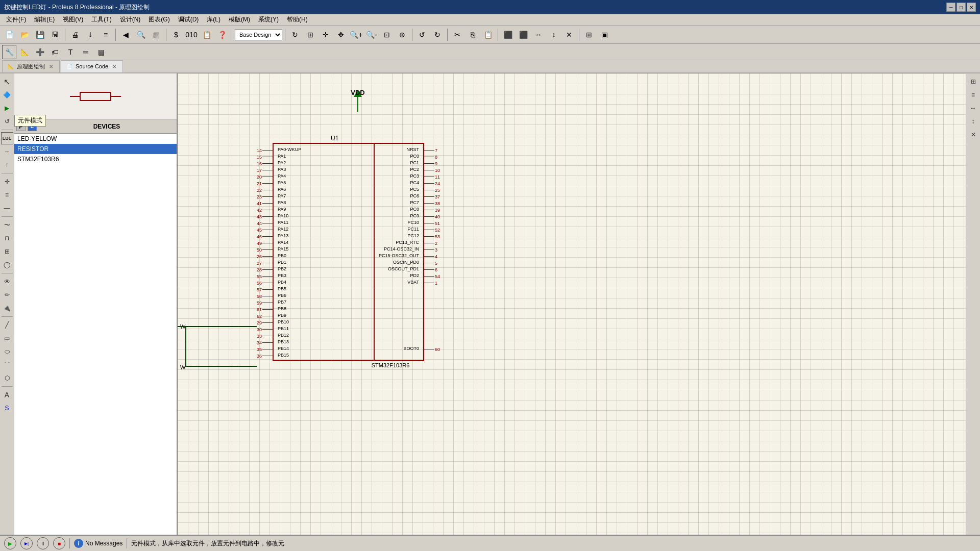 The image size is (980, 551). What do you see at coordinates (422, 35) in the screenshot?
I see `undo-button: ↺` at bounding box center [422, 35].